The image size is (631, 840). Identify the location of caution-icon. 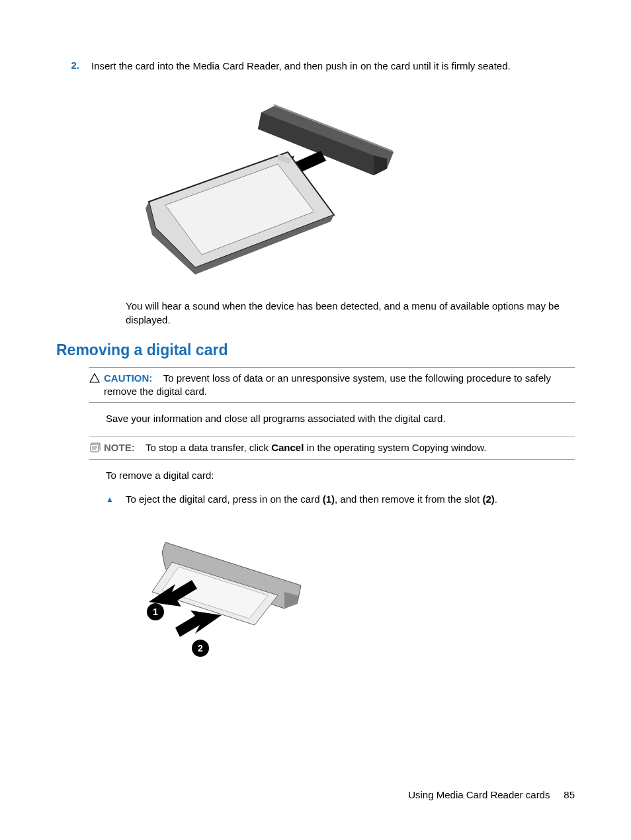
(97, 378).